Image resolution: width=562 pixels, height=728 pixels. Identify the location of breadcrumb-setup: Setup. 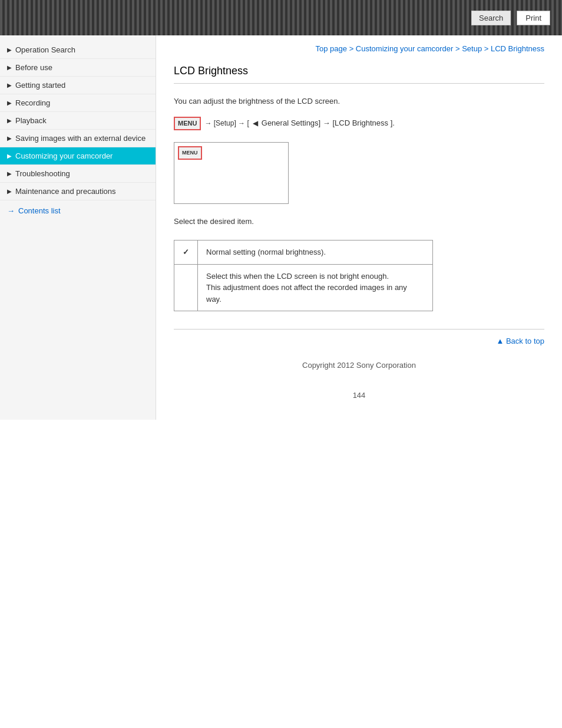
(472, 48).